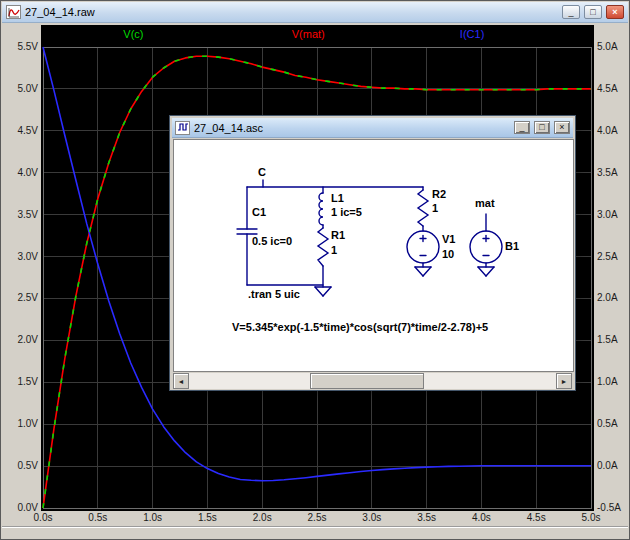 Image resolution: width=630 pixels, height=540 pixels. What do you see at coordinates (485, 203) in the screenshot?
I see `net-label-mat: mat` at bounding box center [485, 203].